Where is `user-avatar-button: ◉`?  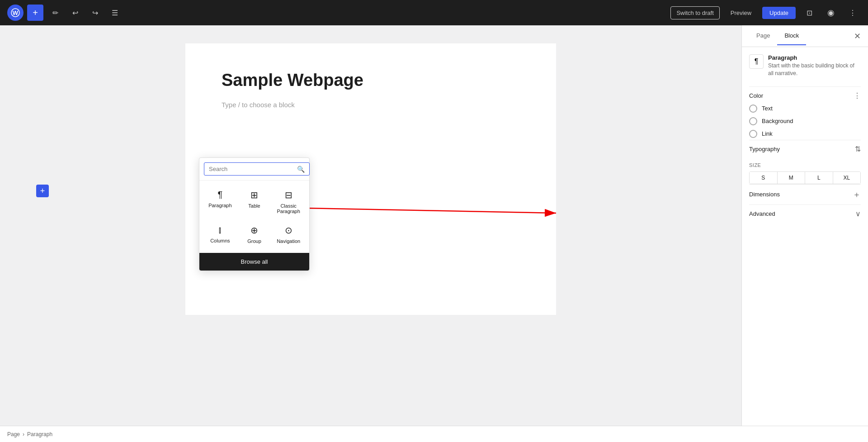 user-avatar-button: ◉ is located at coordinates (831, 13).